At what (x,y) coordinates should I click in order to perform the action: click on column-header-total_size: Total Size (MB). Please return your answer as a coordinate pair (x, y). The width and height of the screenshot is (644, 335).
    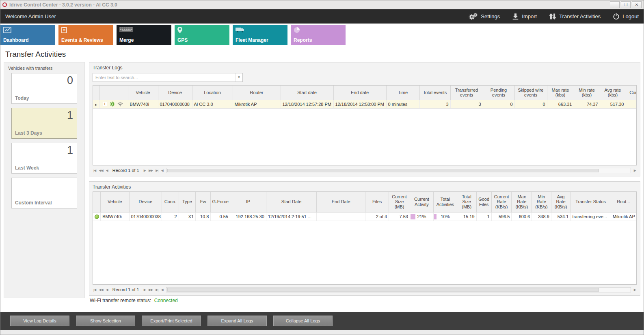
    Looking at the image, I should click on (467, 202).